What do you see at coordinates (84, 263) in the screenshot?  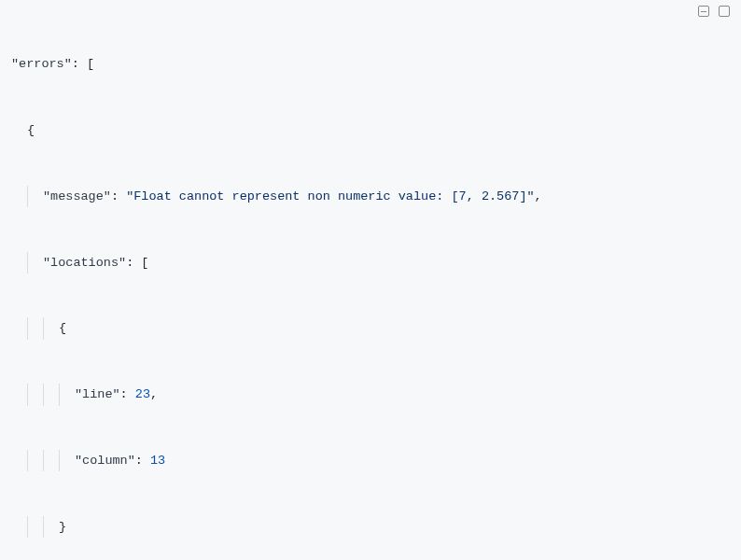 I see `json-key: "locations"` at bounding box center [84, 263].